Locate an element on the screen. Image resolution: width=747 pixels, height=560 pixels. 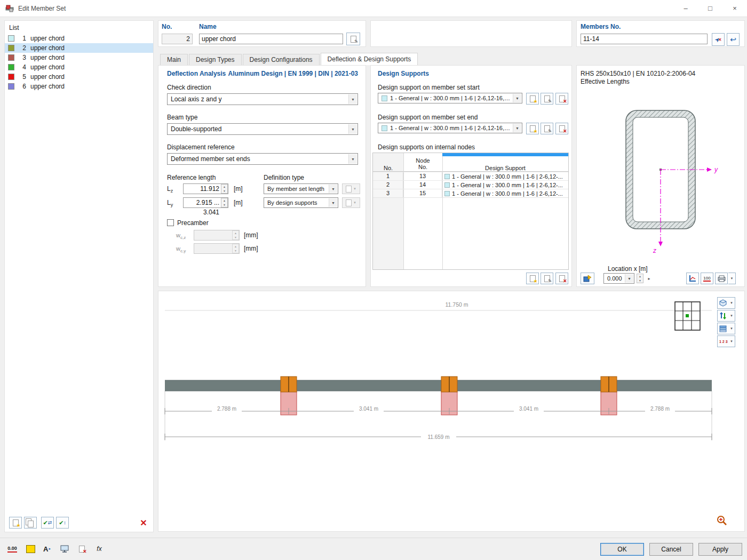
list-item-number: 3 is located at coordinates (20, 58).